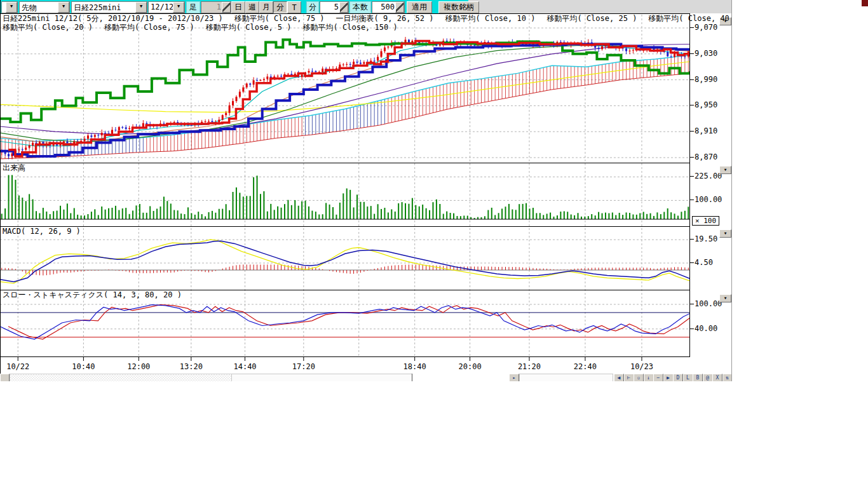  What do you see at coordinates (726, 170) in the screenshot?
I see `volume-axis-menu-button: ▼` at bounding box center [726, 170].